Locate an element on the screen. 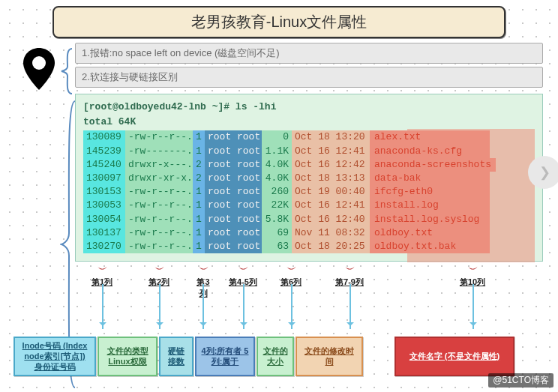 The height and width of the screenshot is (392, 558). table-row: 130153-rw-r--r--.1root root260Oct 19 00:… is located at coordinates (309, 192).